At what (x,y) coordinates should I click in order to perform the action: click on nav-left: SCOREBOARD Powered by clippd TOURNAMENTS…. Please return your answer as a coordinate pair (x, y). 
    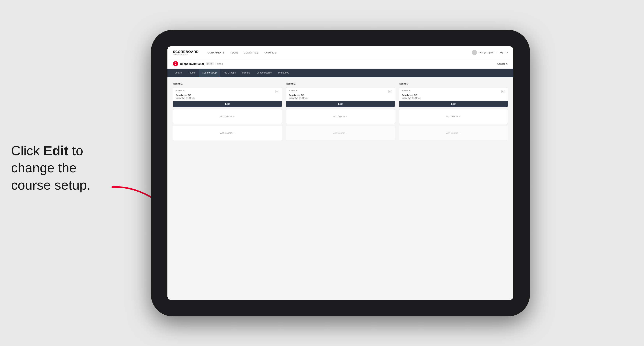
    Looking at the image, I should click on (224, 53).